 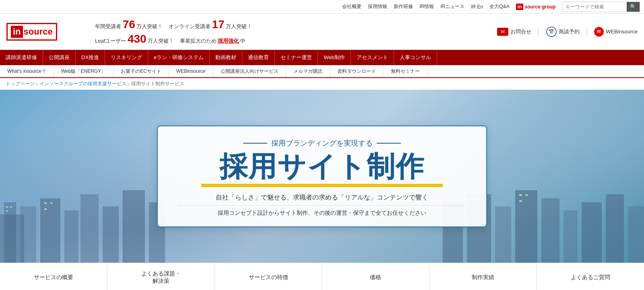 What do you see at coordinates (452, 6) in the screenshot?
I see `nav-ir-news: IRニュース` at bounding box center [452, 6].